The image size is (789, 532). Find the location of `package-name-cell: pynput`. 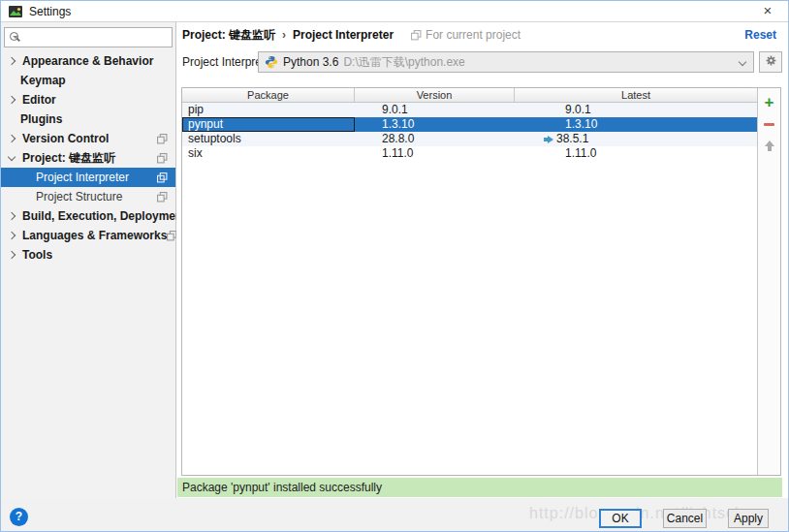

package-name-cell: pynput is located at coordinates (268, 124).